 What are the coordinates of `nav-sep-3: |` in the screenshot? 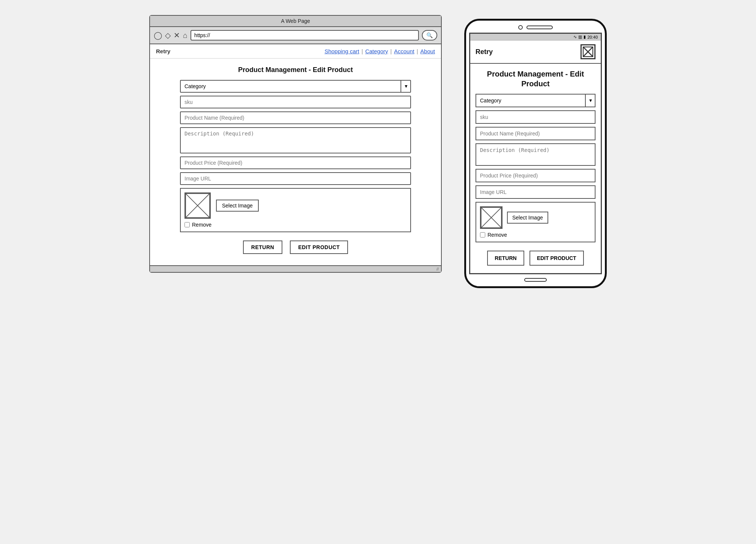 It's located at (417, 51).